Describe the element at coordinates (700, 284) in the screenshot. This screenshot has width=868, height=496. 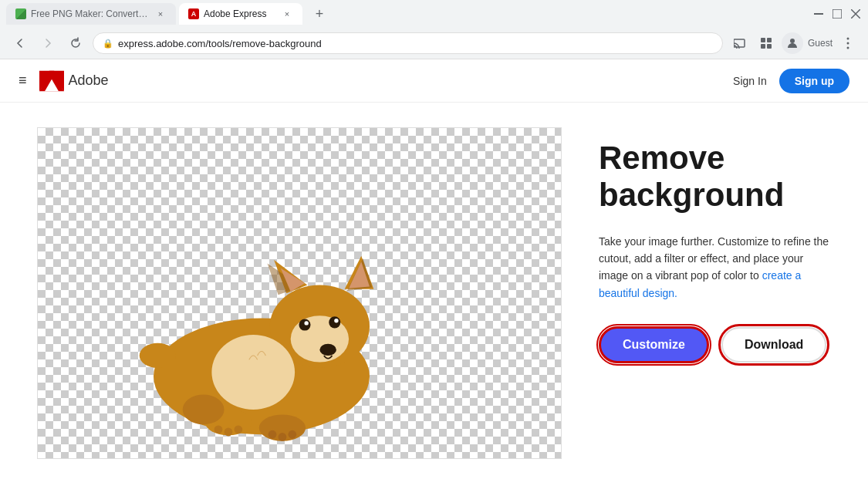
I see `desc-link: create a beautiful design.` at that location.